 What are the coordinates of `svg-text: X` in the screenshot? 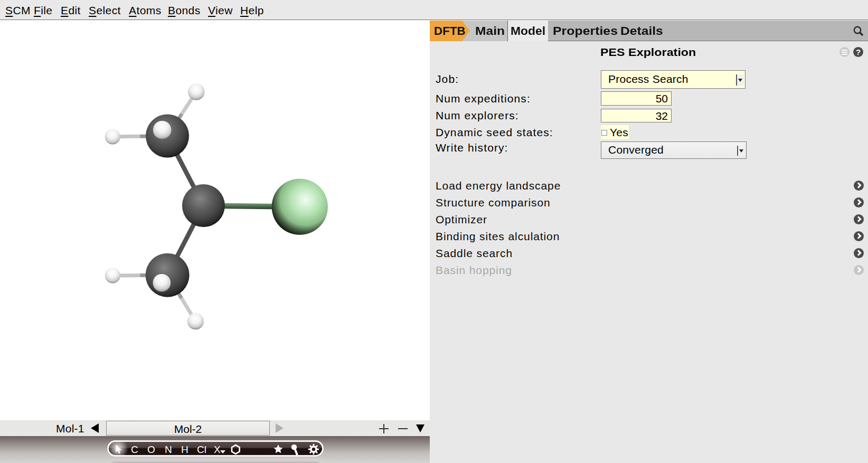 It's located at (218, 450).